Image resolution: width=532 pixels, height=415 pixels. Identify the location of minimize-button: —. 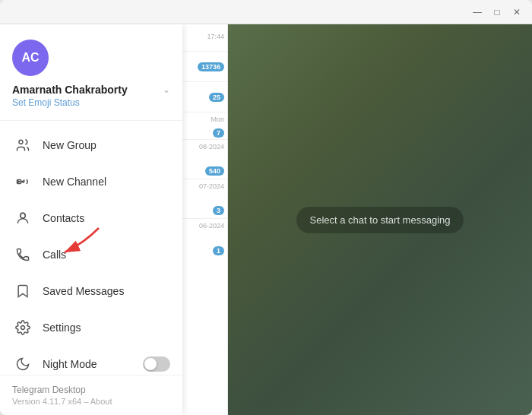
(477, 12).